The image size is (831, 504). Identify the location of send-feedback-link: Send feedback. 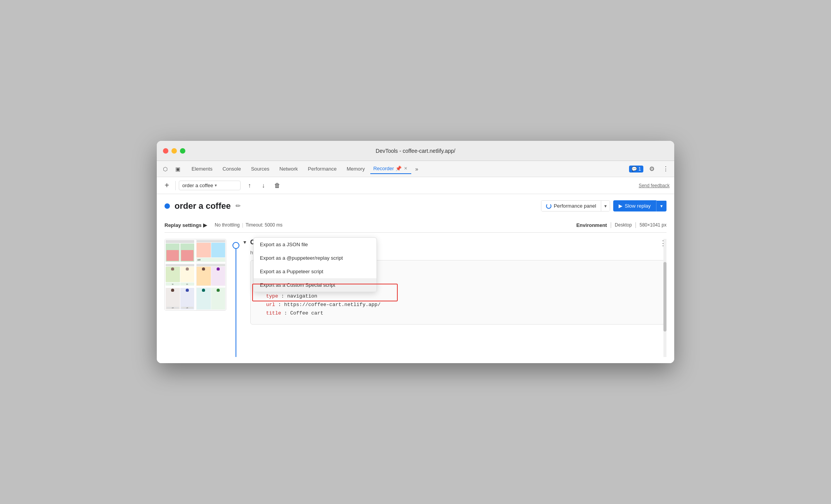
(654, 186).